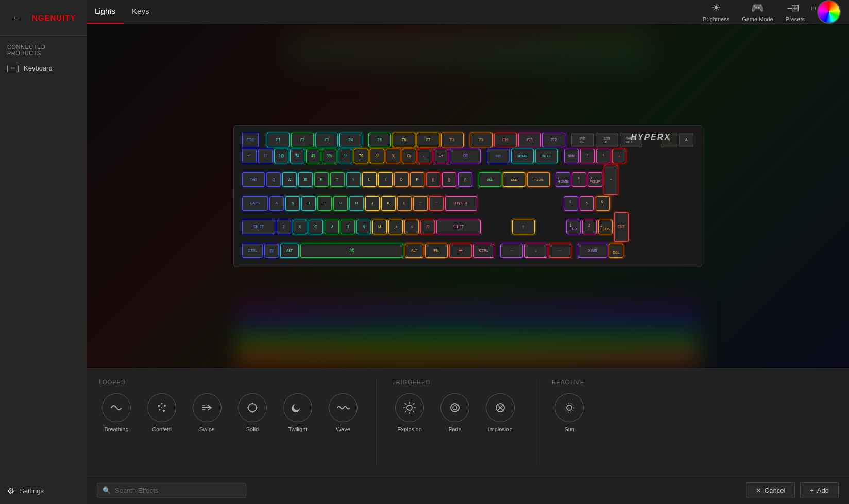  I want to click on key-c: C, so click(316, 227).